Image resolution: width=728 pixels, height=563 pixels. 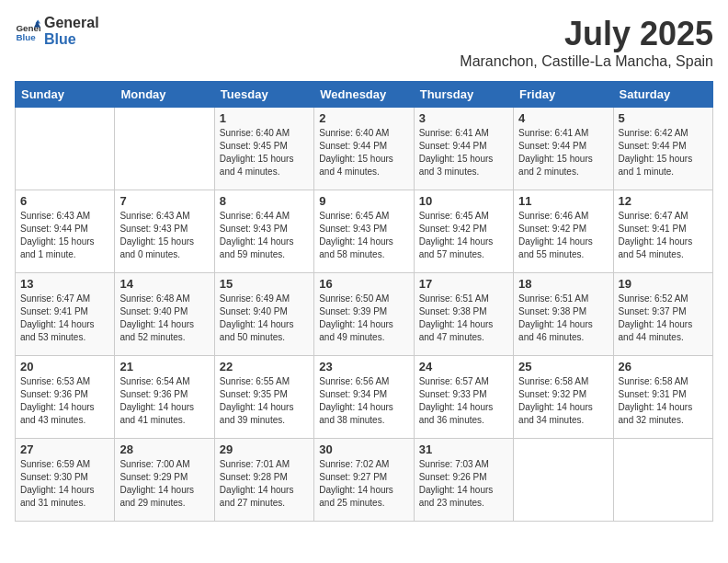 I want to click on calendar-cell: 30Sunrise: 7:02 AM Sunset: 9:27 PM Dayli…, so click(x=364, y=480).